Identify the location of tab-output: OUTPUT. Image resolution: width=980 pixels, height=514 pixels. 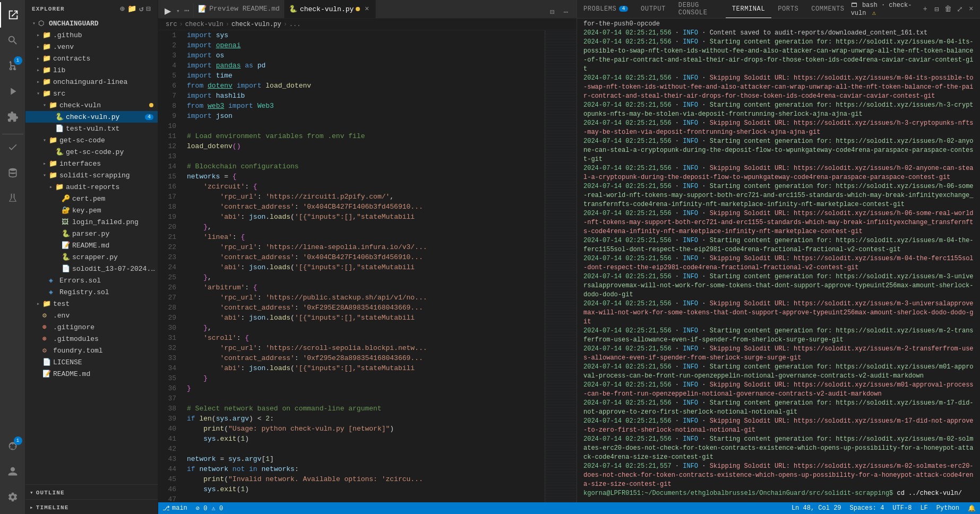
(653, 9).